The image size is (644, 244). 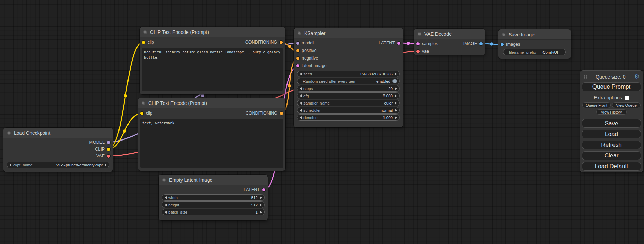 What do you see at coordinates (308, 89) in the screenshot?
I see `widget-label: steps` at bounding box center [308, 89].